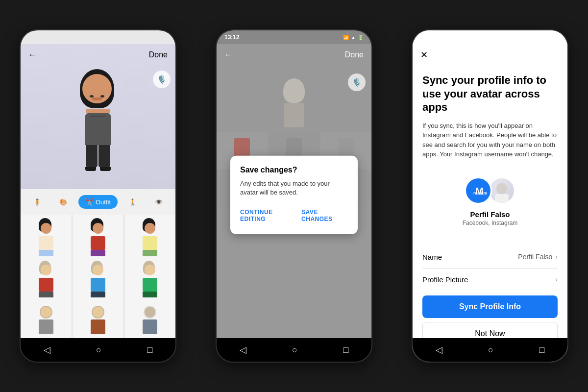 Image resolution: width=588 pixels, height=392 pixels. I want to click on phone1-nav: ← Done, so click(98, 55).